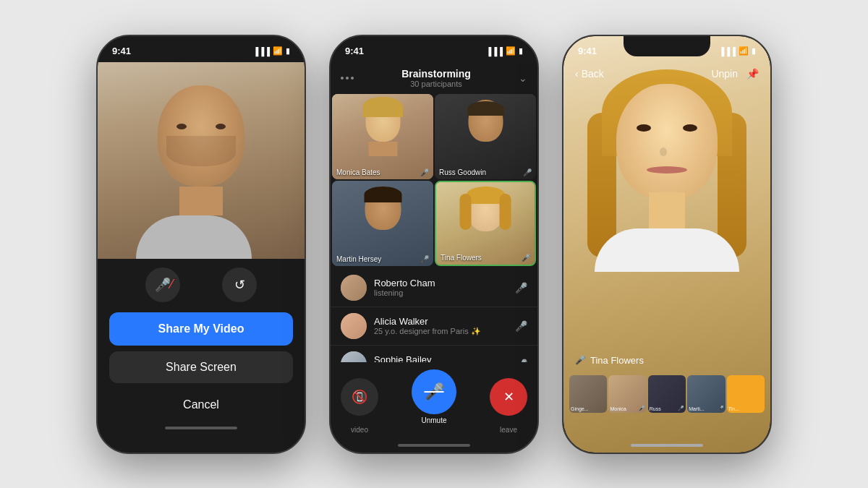 Image resolution: width=868 pixels, height=488 pixels. Describe the element at coordinates (706, 394) in the screenshot. I see `thumb-martin: Marti... 🎤` at that location.